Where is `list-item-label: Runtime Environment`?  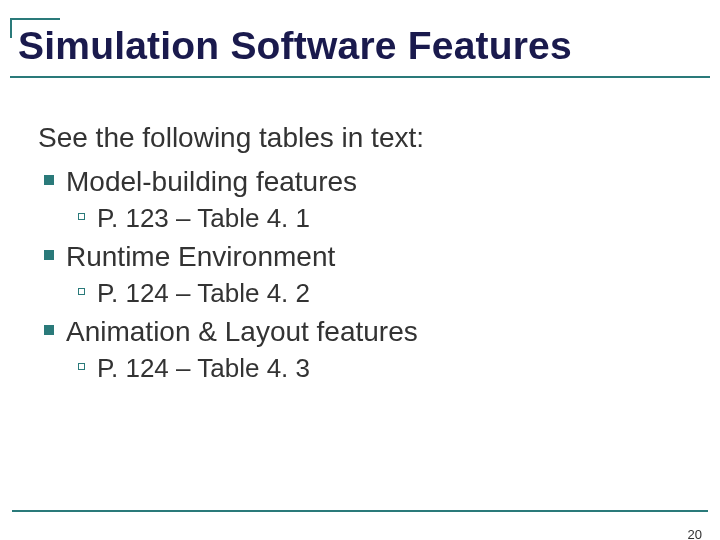
list-item-label: Runtime Environment is located at coordinates (200, 257).